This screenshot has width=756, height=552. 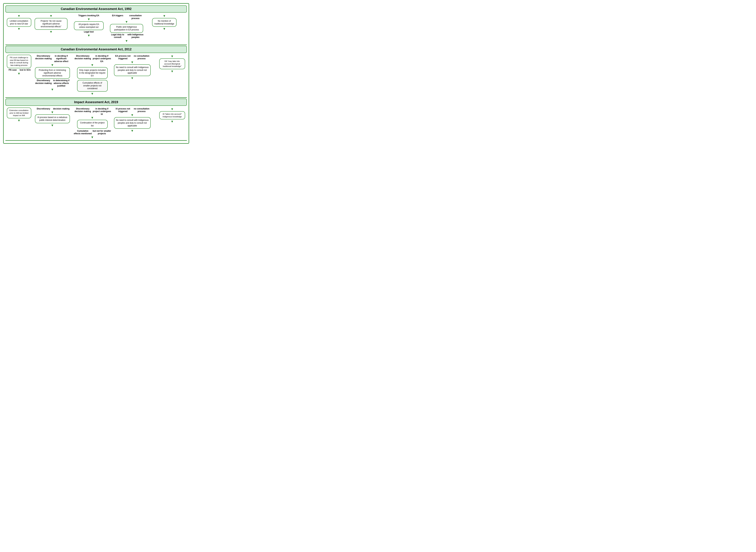 I want to click on box-1992-col2: Projects "do not cause significant adver…, so click(x=51, y=24).